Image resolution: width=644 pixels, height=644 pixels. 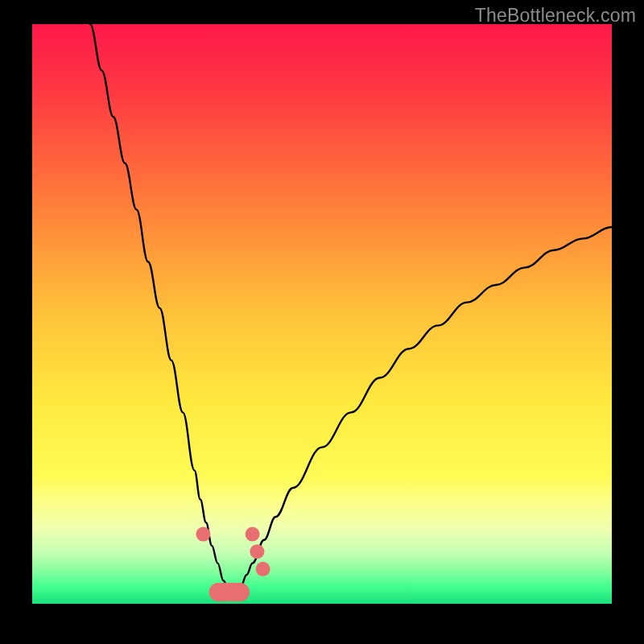 What do you see at coordinates (555, 16) in the screenshot?
I see `watermark-text: TheBottleneck.com` at bounding box center [555, 16].